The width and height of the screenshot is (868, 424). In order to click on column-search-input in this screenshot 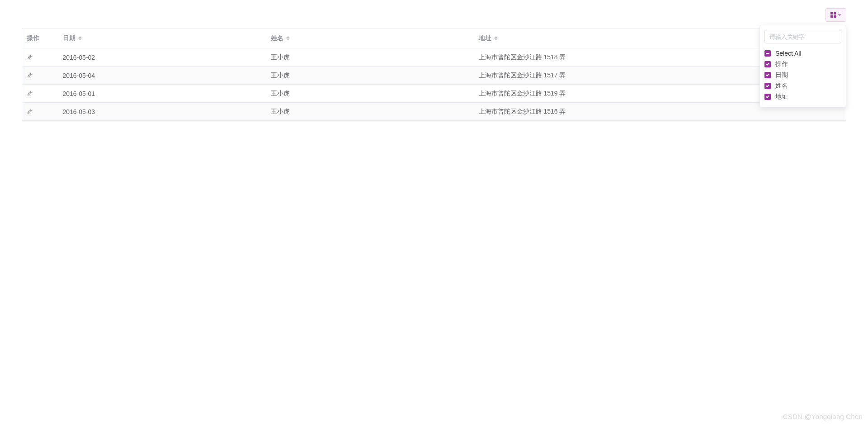, I will do `click(803, 37)`.